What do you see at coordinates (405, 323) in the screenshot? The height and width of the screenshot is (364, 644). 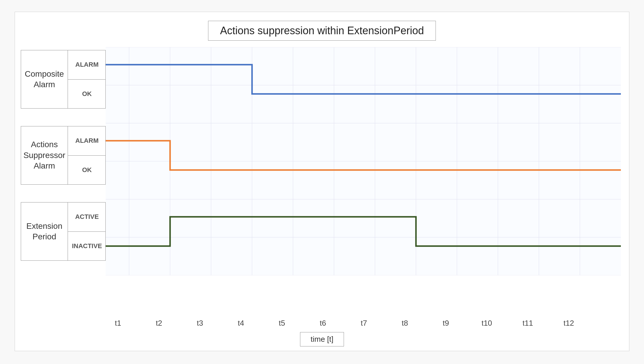 I see `time-label-t8: t8` at bounding box center [405, 323].